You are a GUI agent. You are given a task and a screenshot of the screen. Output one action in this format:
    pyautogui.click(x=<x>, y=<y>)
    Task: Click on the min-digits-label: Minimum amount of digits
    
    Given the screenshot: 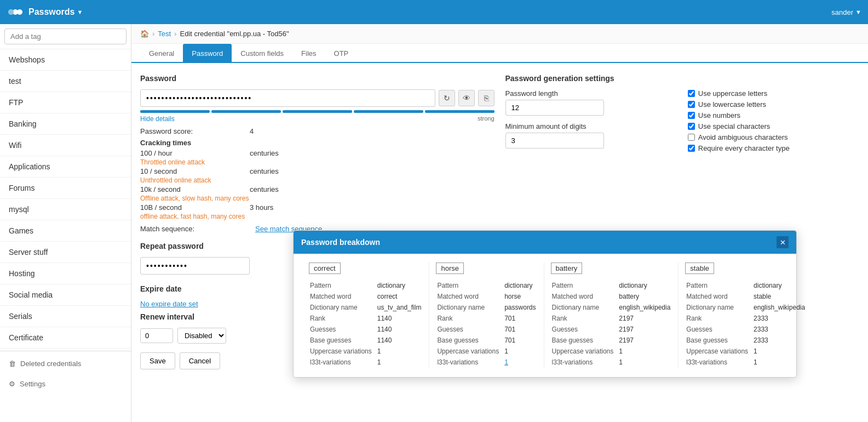 What is the action you would take?
    pyautogui.click(x=591, y=126)
    